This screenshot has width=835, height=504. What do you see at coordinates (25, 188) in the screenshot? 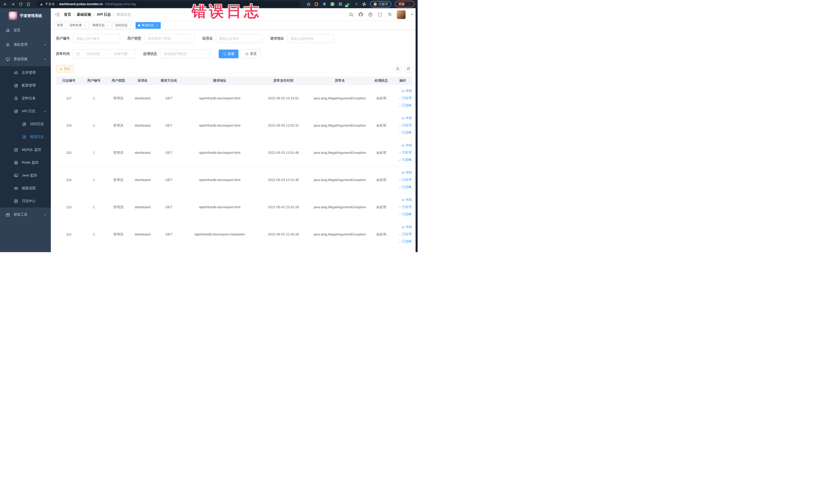
I see `sidebar-item-链路追踪: 链路追踪` at bounding box center [25, 188].